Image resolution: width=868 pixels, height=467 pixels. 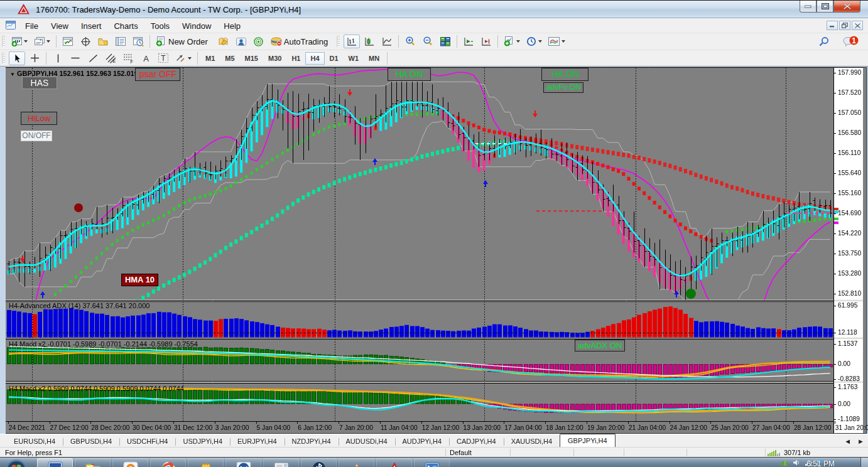 What do you see at coordinates (784, 463) in the screenshot?
I see `tray-chart-green-icon` at bounding box center [784, 463].